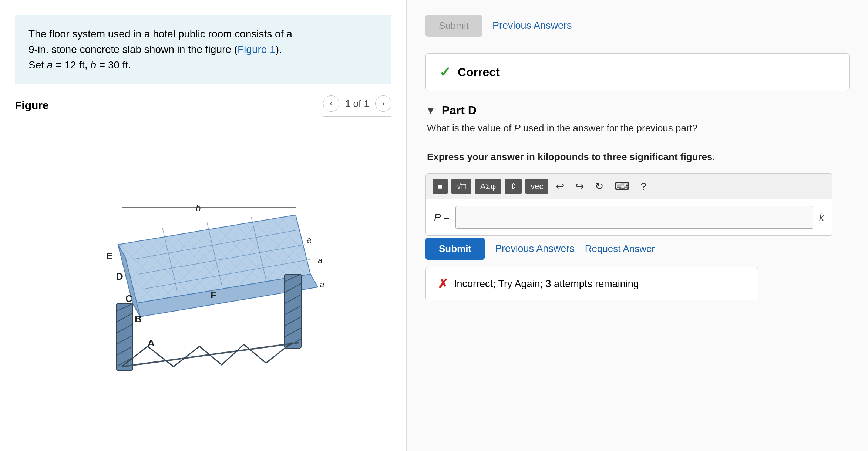  What do you see at coordinates (637, 110) in the screenshot?
I see `part-d-header: ▼ Part D` at bounding box center [637, 110].